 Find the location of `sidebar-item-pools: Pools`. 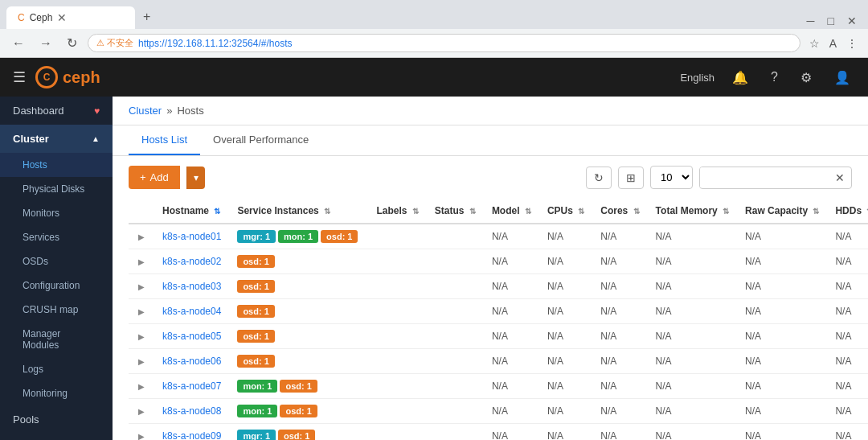

sidebar-item-pools: Pools is located at coordinates (56, 420).